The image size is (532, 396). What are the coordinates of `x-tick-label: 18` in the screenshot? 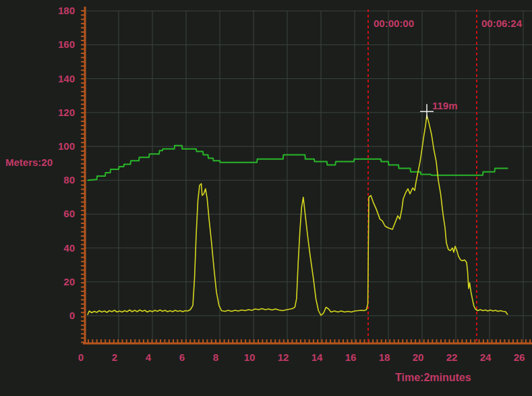 It's located at (384, 358).